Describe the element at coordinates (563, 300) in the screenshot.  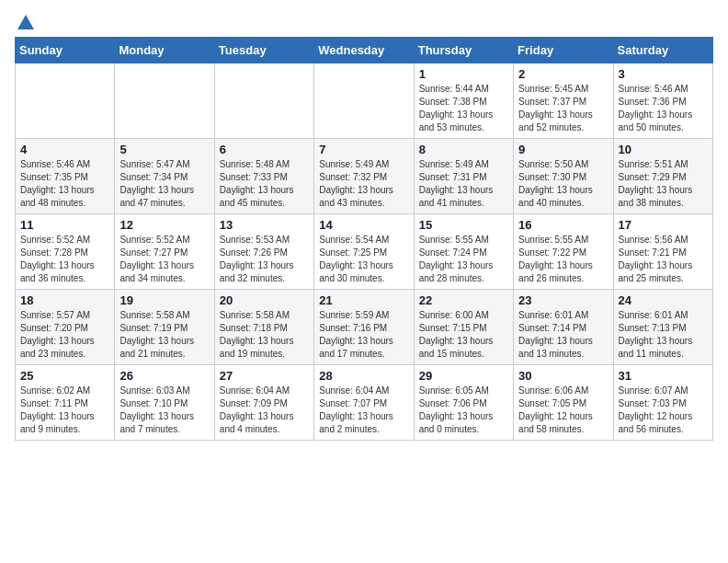
I see `day-number: 23` at that location.